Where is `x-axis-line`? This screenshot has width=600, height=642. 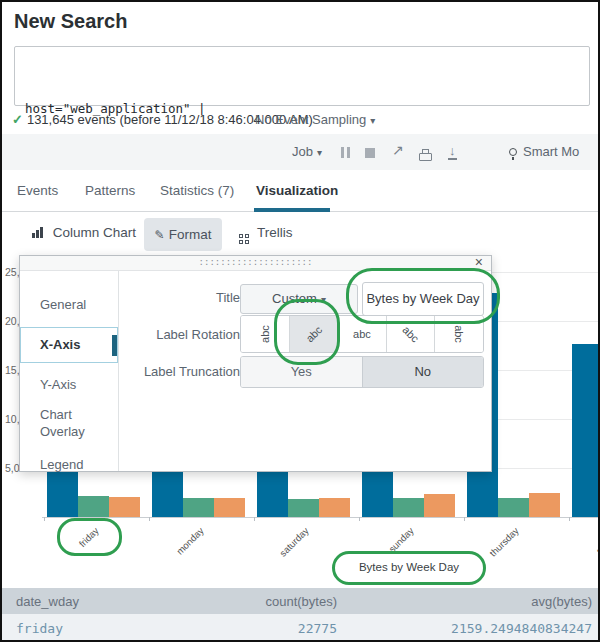
x-axis-line is located at coordinates (321, 518).